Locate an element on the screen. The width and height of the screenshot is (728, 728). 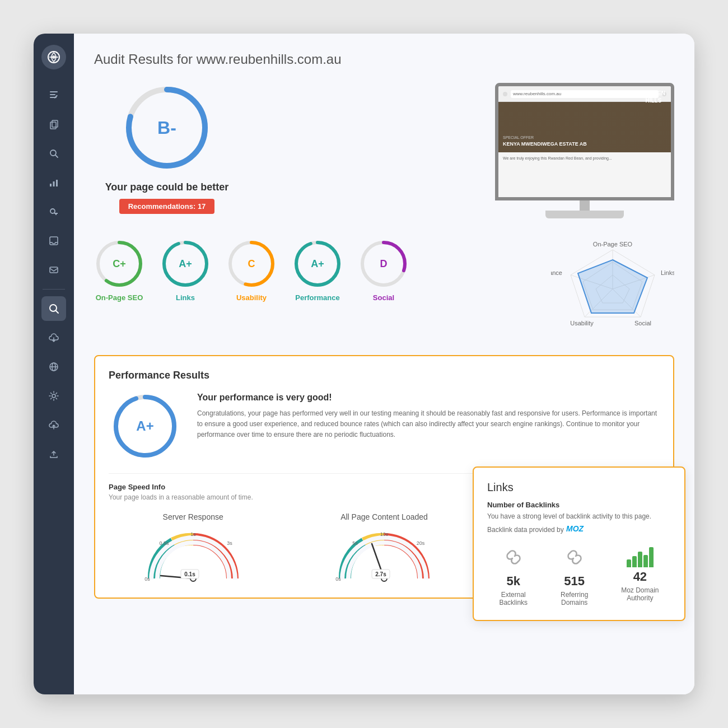
category-circle-performance: A+ is located at coordinates (318, 264).